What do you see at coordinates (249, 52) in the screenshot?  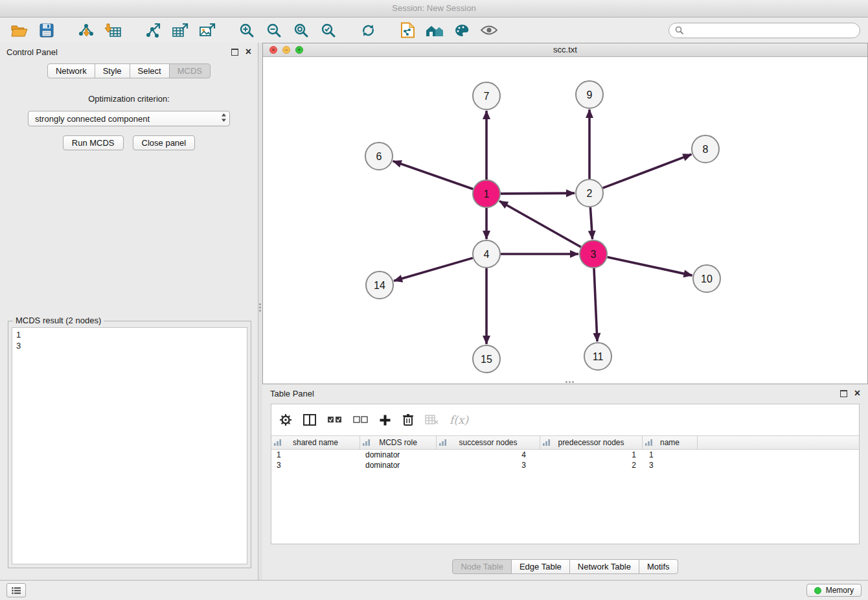 I see `close-panel-icon` at bounding box center [249, 52].